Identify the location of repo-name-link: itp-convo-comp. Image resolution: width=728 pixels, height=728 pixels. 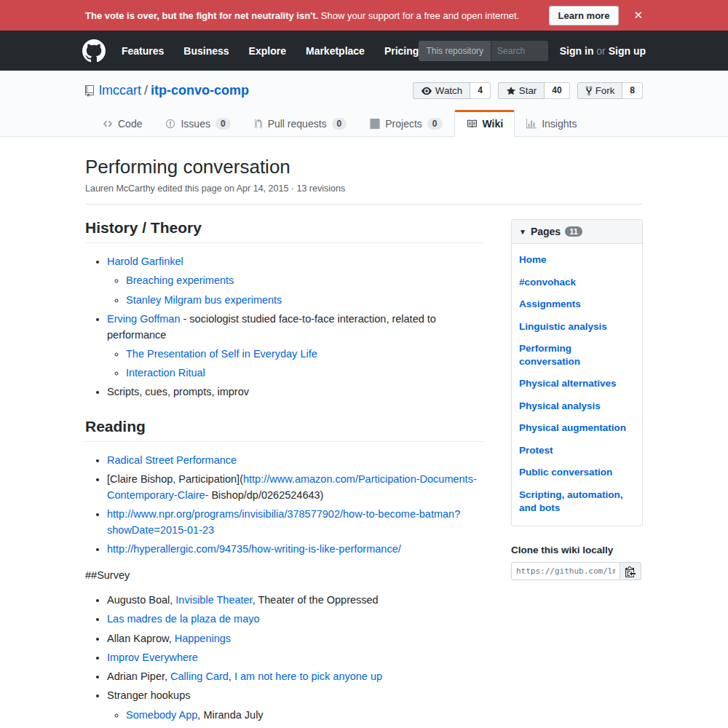
(199, 90).